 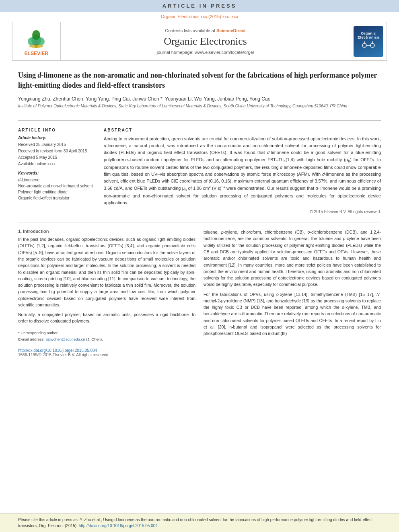 I want to click on online-date: Available online xxxx, so click(x=57, y=164).